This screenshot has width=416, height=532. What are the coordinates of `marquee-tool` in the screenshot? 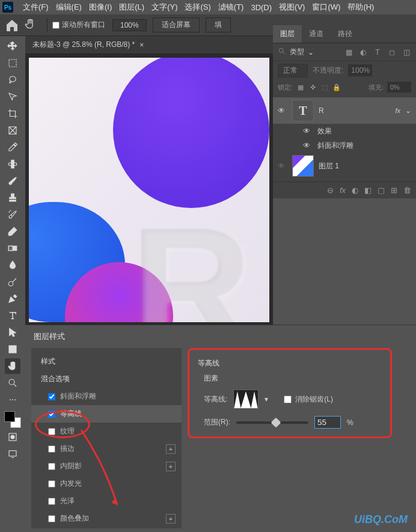 It's located at (13, 63).